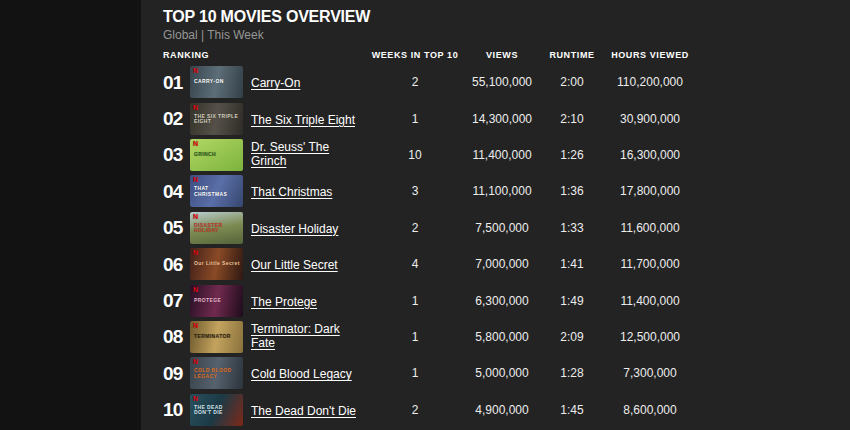  Describe the element at coordinates (650, 301) in the screenshot. I see `hours-viewed-value: 11,400,000` at that location.